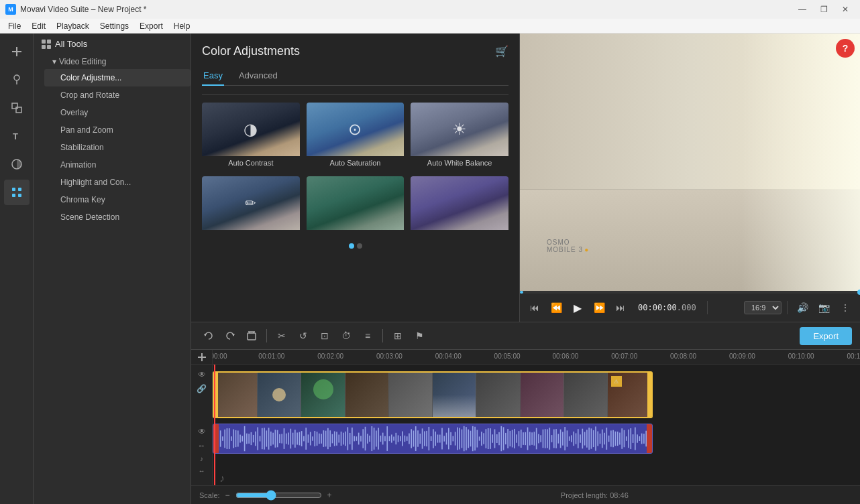  Describe the element at coordinates (356, 136) in the screenshot. I see `preset-auto-saturation: Auto Saturation` at that location.